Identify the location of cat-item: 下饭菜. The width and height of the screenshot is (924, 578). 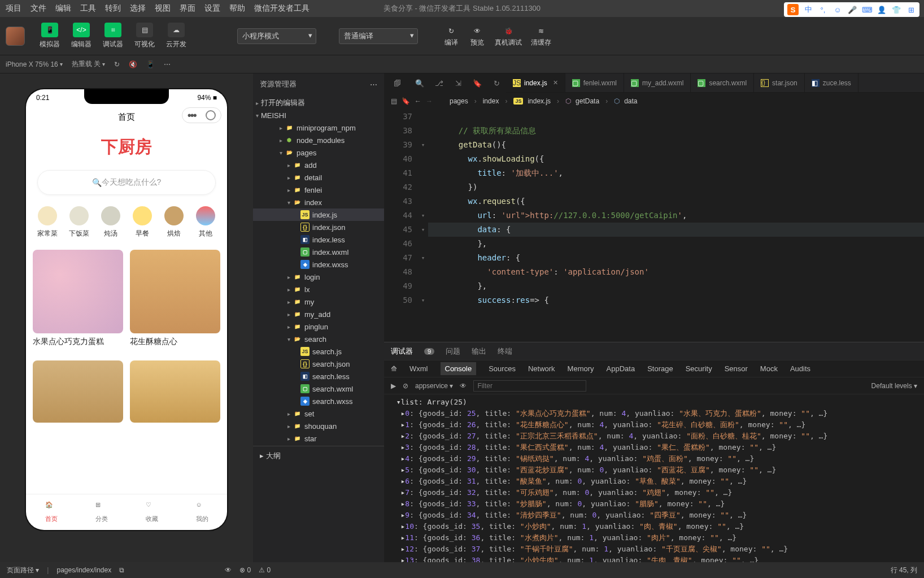
(79, 223).